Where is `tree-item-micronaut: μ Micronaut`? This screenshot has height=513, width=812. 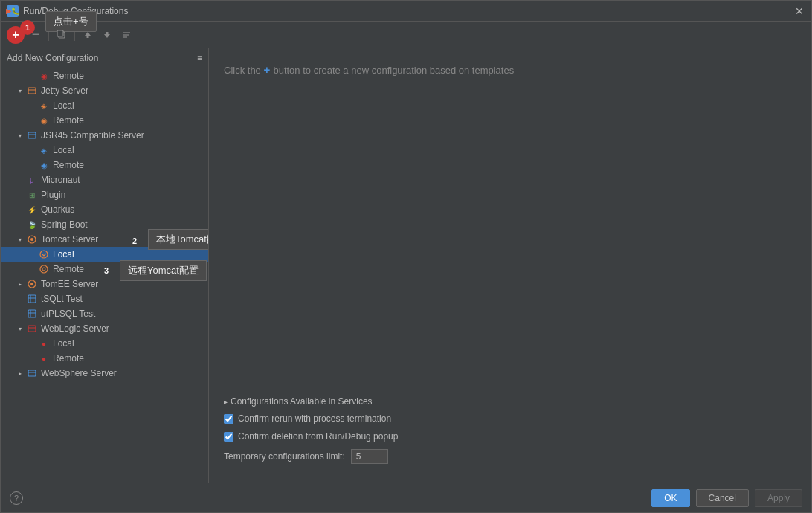
tree-item-micronaut: μ Micronaut is located at coordinates (104, 180).